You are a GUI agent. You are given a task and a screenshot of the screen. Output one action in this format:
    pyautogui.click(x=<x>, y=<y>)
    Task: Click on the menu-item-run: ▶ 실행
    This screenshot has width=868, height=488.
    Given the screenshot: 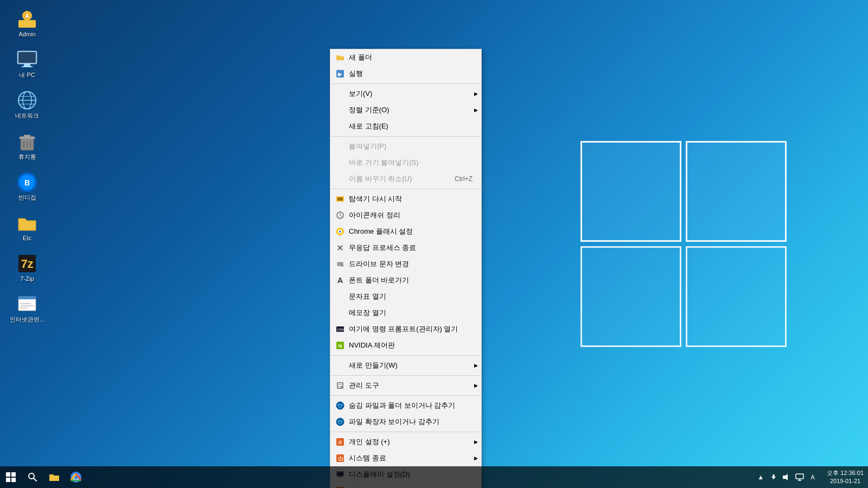 What is the action you would take?
    pyautogui.click(x=406, y=74)
    